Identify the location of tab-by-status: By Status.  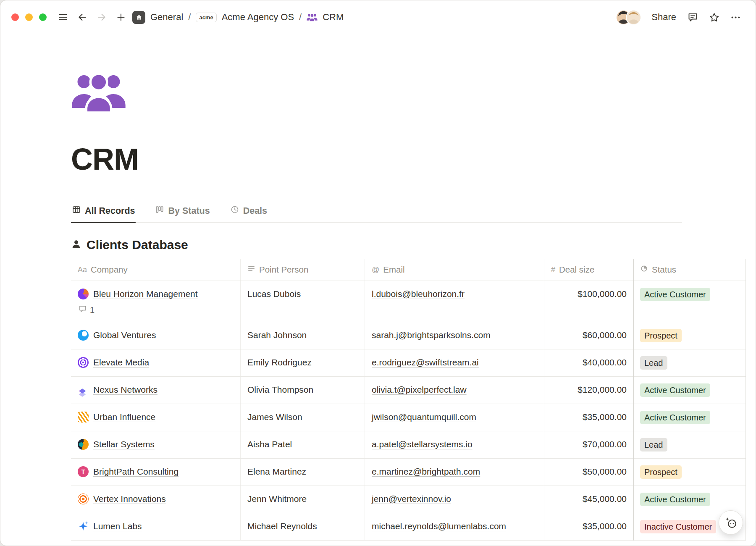
(182, 212).